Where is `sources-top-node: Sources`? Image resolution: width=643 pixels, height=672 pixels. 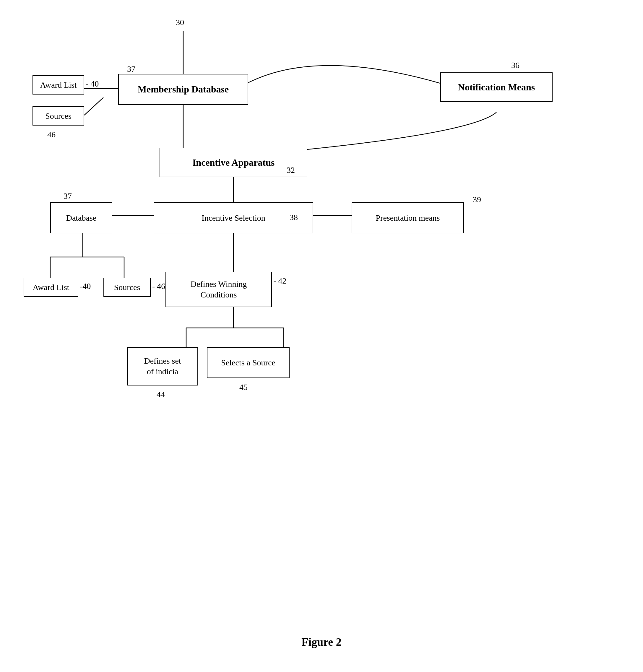 sources-top-node: Sources is located at coordinates (58, 116).